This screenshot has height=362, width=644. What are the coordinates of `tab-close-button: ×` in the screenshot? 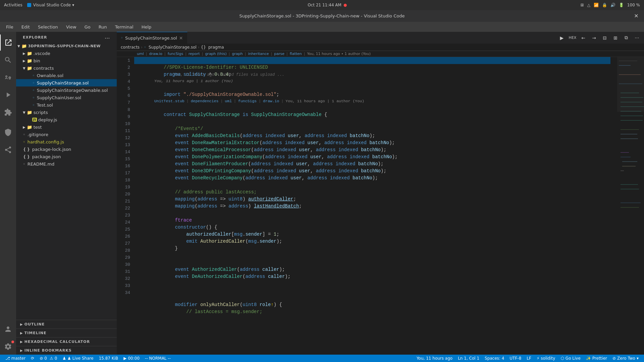 It's located at (181, 38).